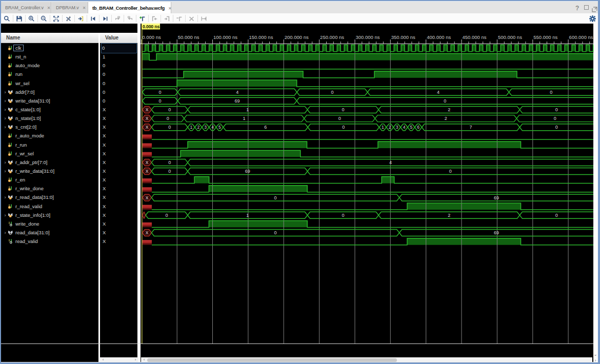 The height and width of the screenshot is (364, 600). What do you see at coordinates (439, 37) in the screenshot?
I see `svg-text: 400.000 ns` at bounding box center [439, 37].